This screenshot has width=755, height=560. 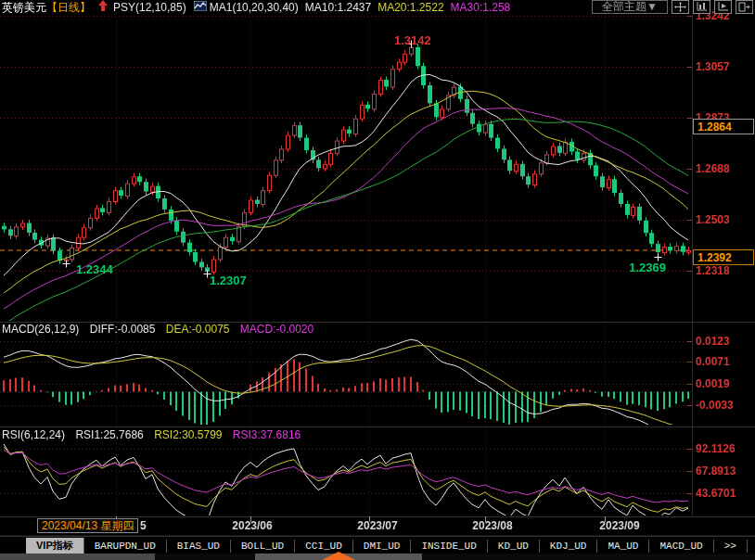 What do you see at coordinates (41, 329) in the screenshot?
I see `macd-title: MACD(26,12,9)` at bounding box center [41, 329].